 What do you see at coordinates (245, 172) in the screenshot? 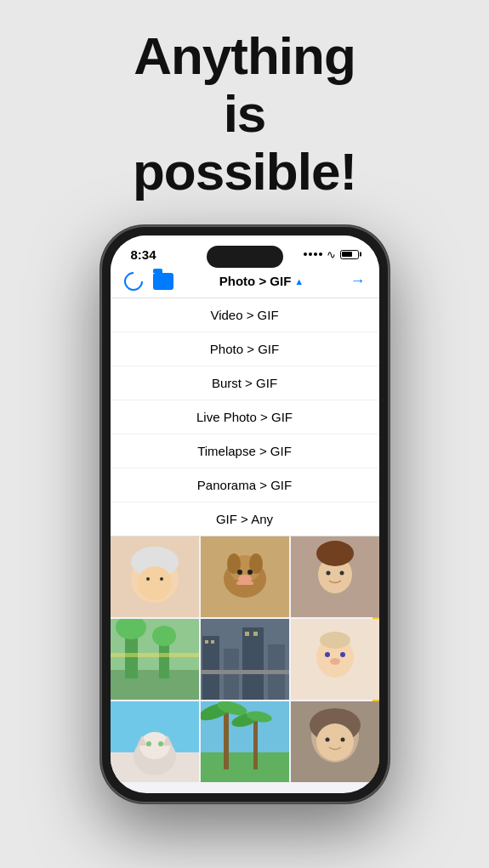
I see `headline-line3: possible!` at bounding box center [245, 172].